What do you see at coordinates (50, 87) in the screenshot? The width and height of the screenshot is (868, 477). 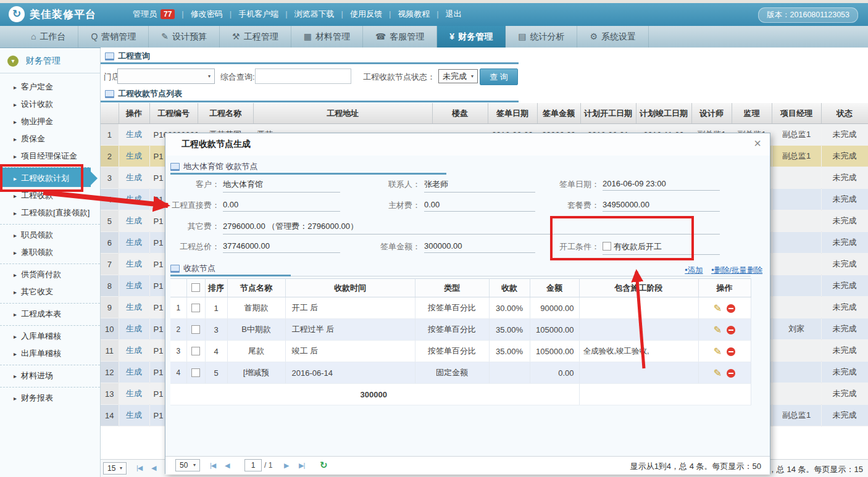 I see `sidebar-item-customer-deposit: ▸客户定金` at bounding box center [50, 87].